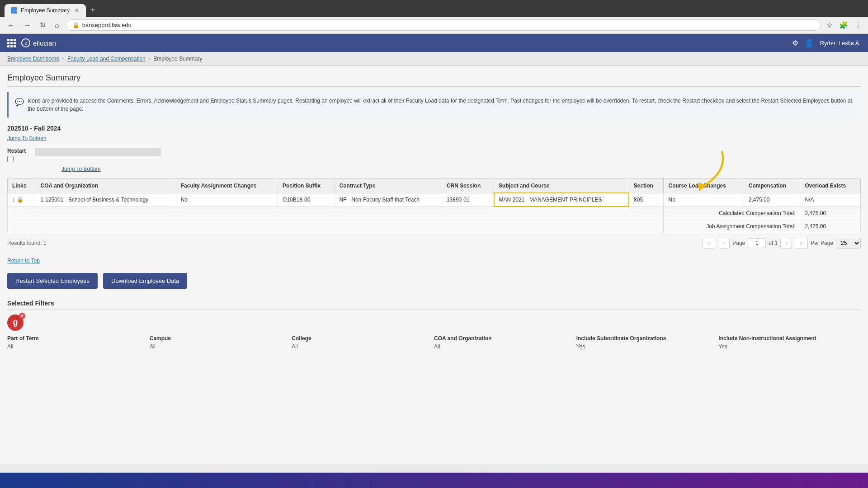  What do you see at coordinates (27, 25) in the screenshot?
I see `forward-button: →` at bounding box center [27, 25].